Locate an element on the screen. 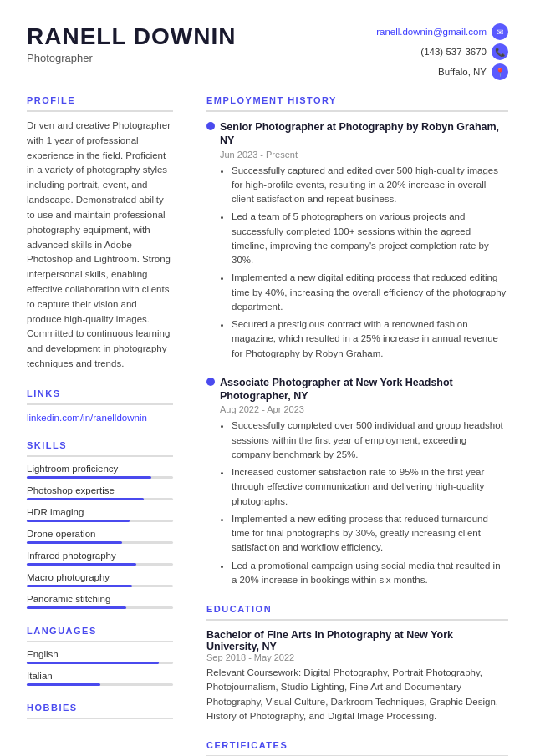 The image size is (535, 756). skill-item: Infrared photography is located at coordinates (100, 558).